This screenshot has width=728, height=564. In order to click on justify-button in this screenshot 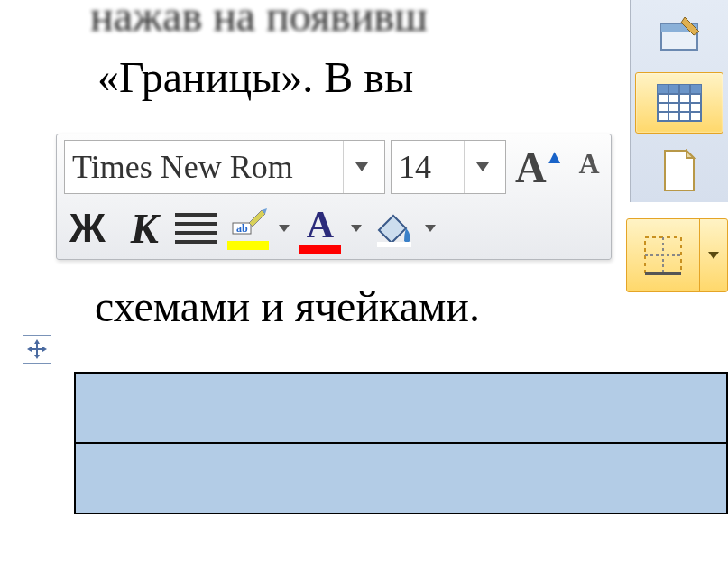, I will do `click(196, 228)`.